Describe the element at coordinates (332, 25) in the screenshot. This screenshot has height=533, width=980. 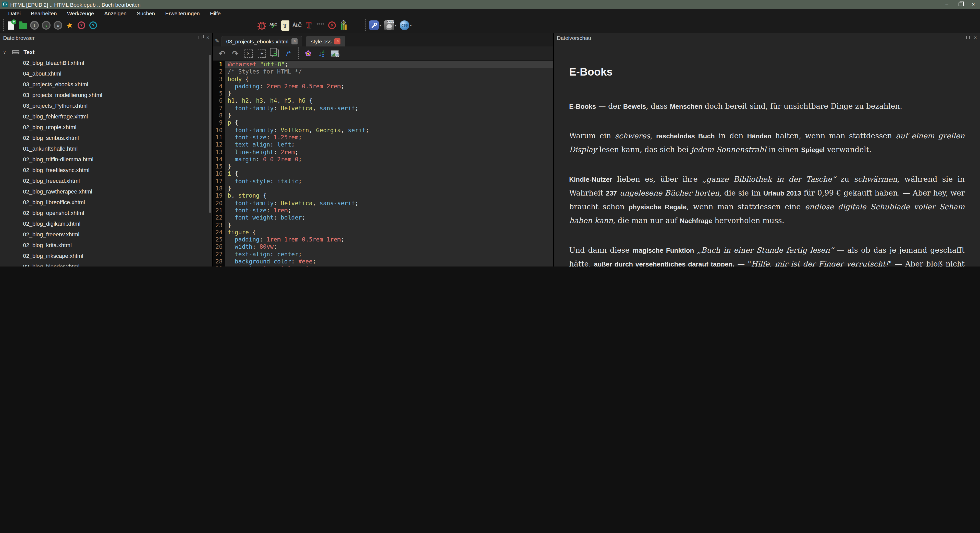
I see `remove-unused-files-button: ×` at that location.